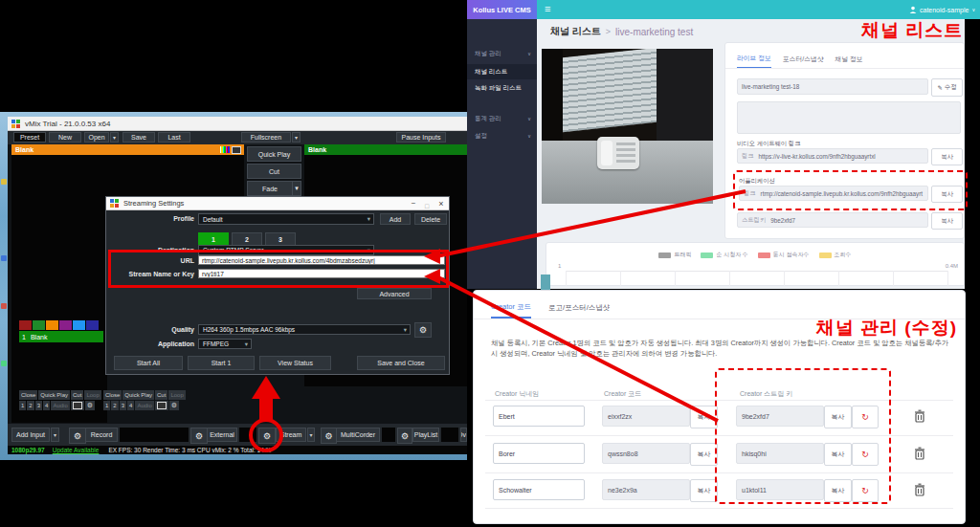 This screenshot has width=980, height=527. What do you see at coordinates (850, 59) in the screenshot?
I see `tab-channel-info: 채널 정보` at bounding box center [850, 59].